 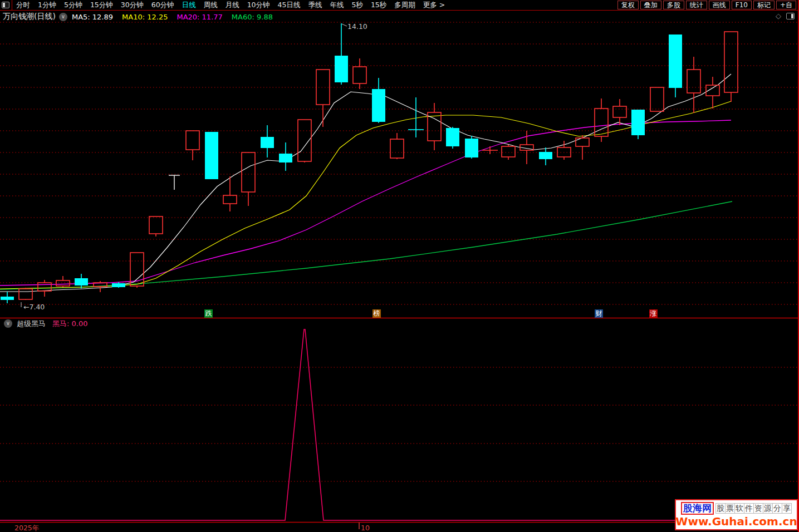 What do you see at coordinates (31, 324) in the screenshot?
I see `indicator-name: 超级黑马` at bounding box center [31, 324].